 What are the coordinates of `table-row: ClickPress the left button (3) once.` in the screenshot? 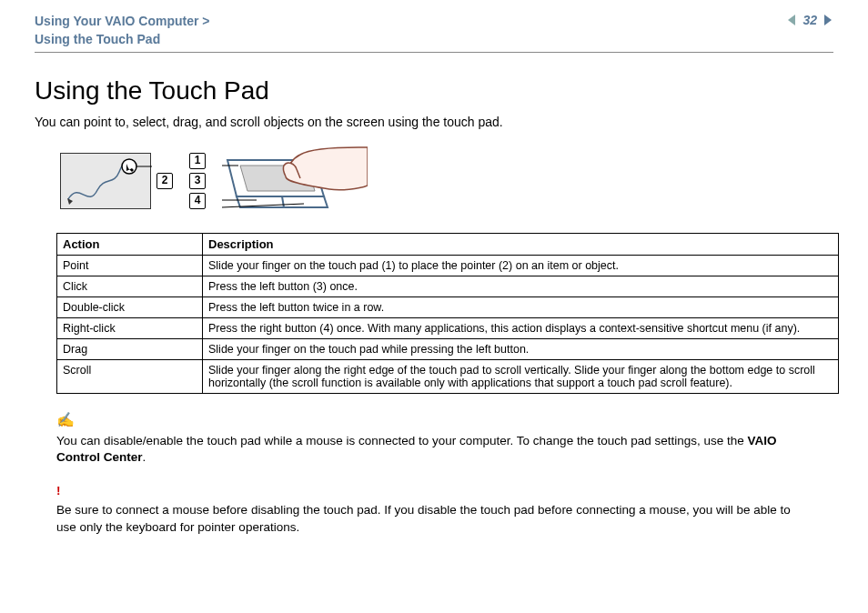 It's located at (448, 287).